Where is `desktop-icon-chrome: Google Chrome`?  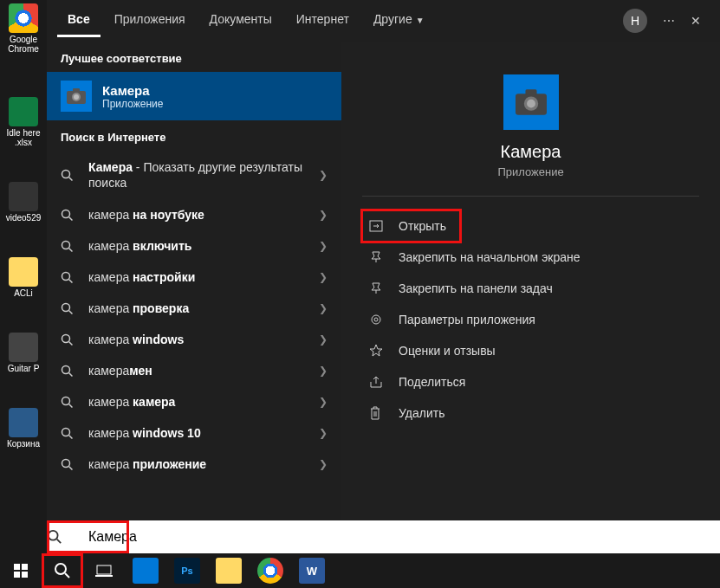
desktop-icon-chrome: Google Chrome is located at coordinates (23, 29).